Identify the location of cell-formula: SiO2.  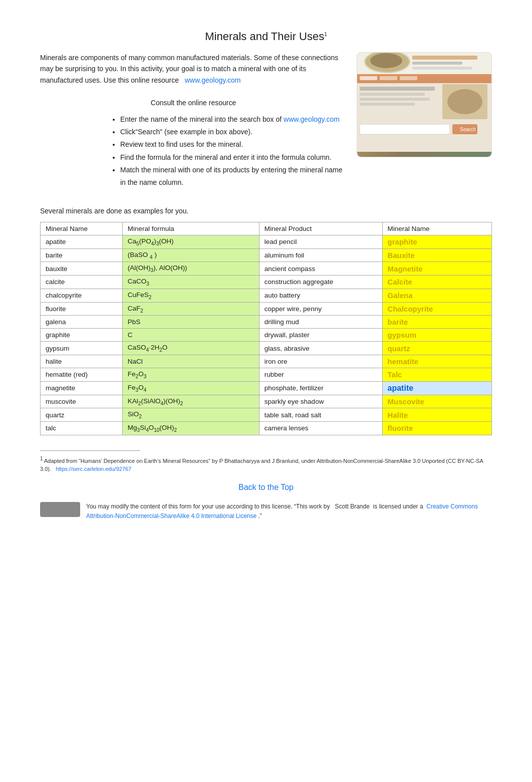
(190, 415).